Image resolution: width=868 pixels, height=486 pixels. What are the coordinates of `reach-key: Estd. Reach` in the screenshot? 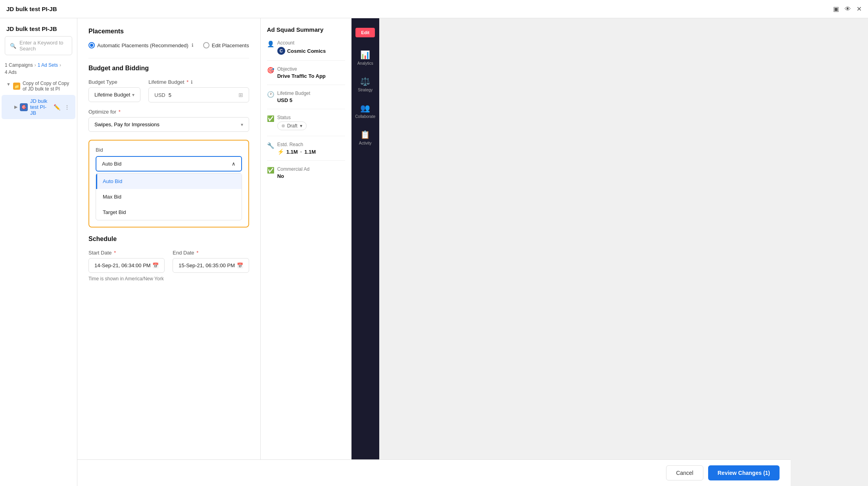 It's located at (311, 145).